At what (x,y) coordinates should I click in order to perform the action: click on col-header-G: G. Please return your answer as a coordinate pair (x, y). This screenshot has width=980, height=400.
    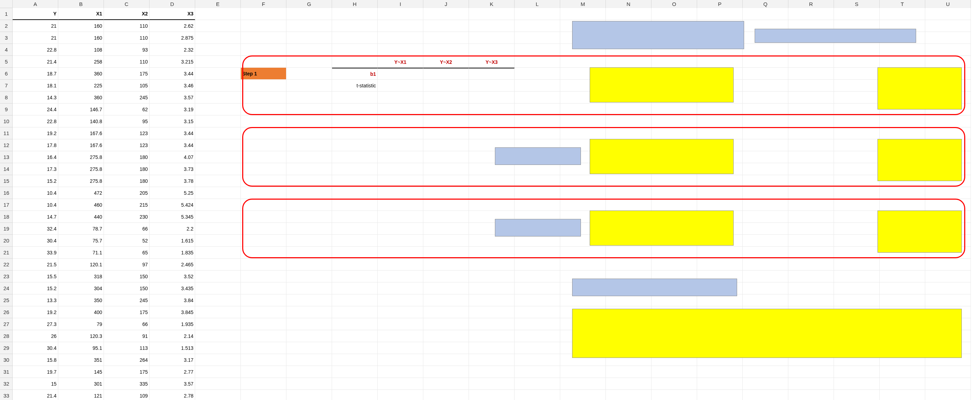
    Looking at the image, I should click on (309, 4).